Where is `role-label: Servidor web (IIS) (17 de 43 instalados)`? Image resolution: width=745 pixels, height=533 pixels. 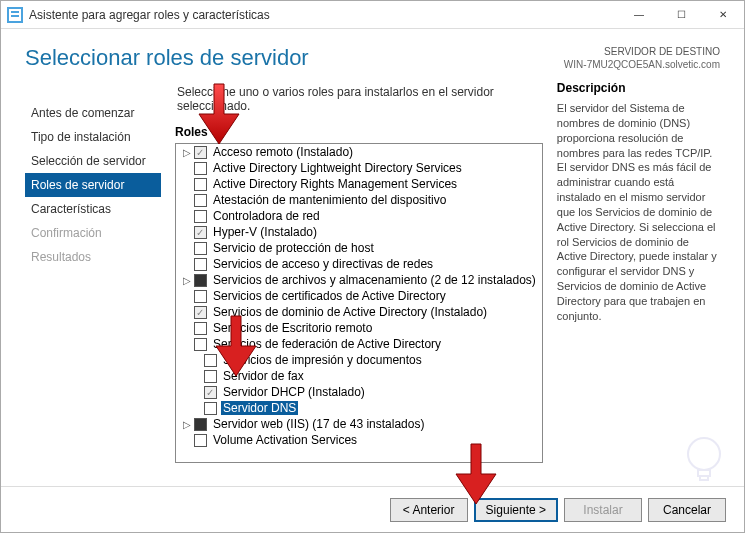
role-label: Servidor web (IIS) (17 de 43 instalados) is located at coordinates (318, 424).